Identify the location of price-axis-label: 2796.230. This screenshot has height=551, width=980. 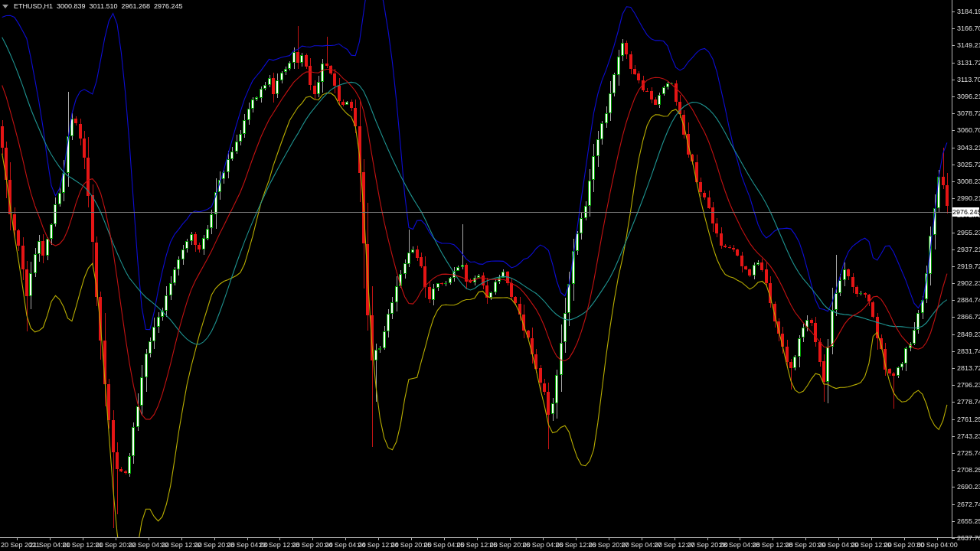
(969, 385).